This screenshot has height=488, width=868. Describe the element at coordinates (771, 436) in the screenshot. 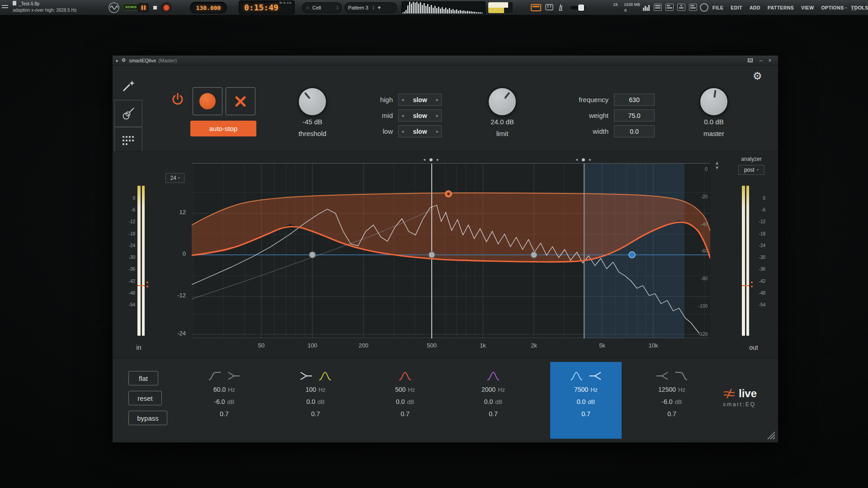

I see `resize-handle` at that location.